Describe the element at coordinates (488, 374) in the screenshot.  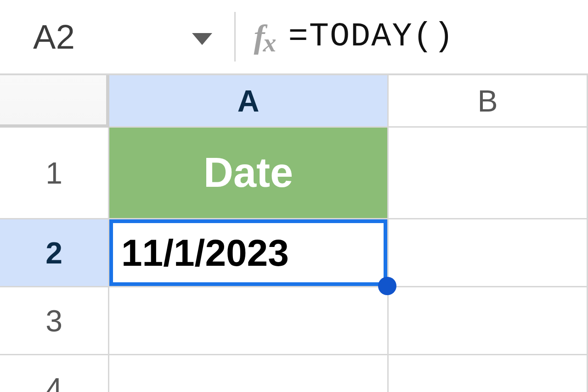
I see `cell-b4` at that location.